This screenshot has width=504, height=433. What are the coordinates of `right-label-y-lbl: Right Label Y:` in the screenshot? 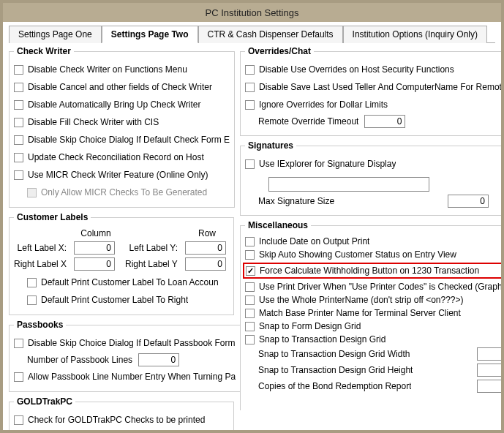 It's located at (151, 264).